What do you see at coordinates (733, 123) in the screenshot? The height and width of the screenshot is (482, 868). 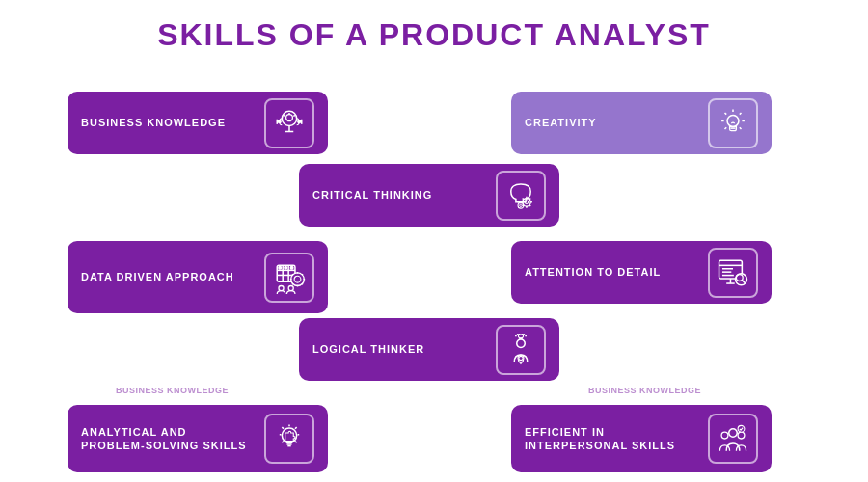 I see `creativity-icon` at bounding box center [733, 123].